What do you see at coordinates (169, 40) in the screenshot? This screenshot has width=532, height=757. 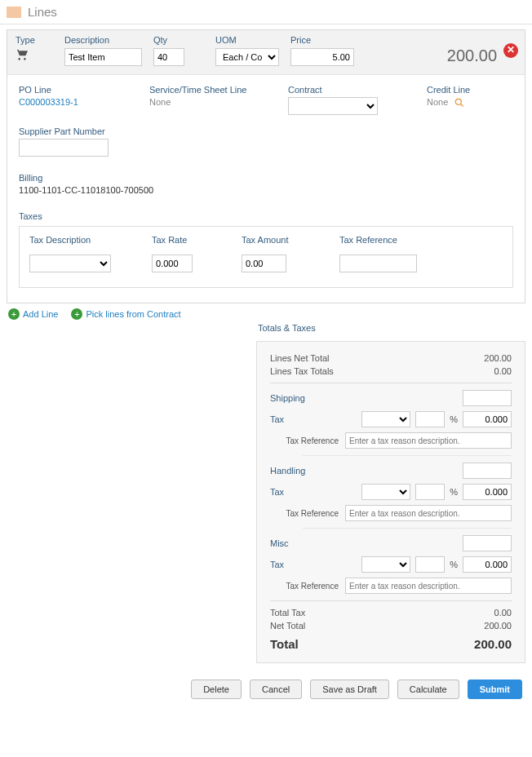 I see `qty-label: Qty` at bounding box center [169, 40].